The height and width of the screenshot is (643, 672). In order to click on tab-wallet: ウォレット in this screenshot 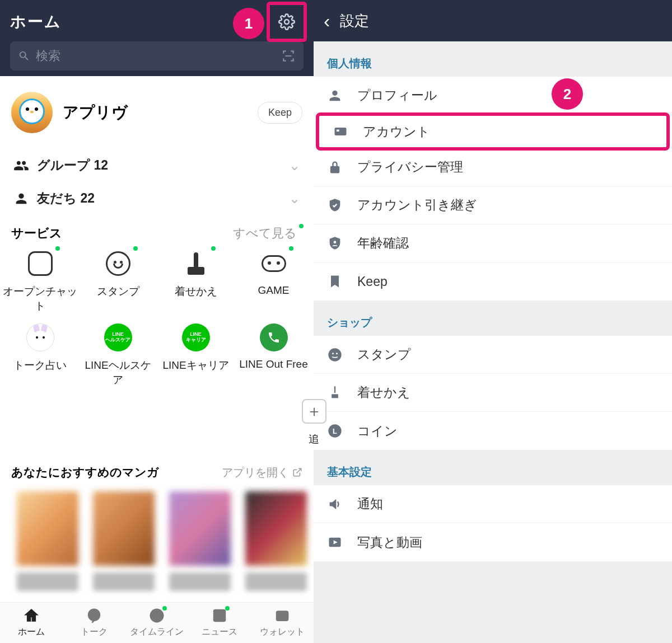, I will do `click(282, 623)`.